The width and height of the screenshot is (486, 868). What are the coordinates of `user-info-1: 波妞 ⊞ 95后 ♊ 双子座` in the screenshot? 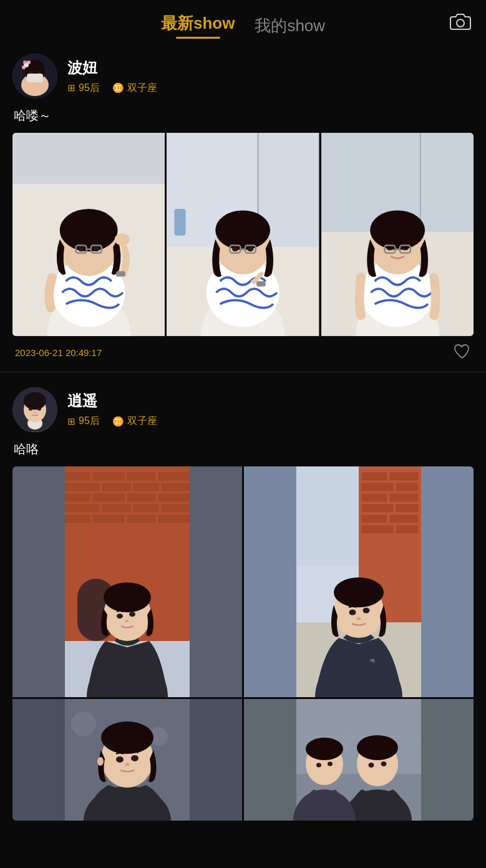 It's located at (112, 76).